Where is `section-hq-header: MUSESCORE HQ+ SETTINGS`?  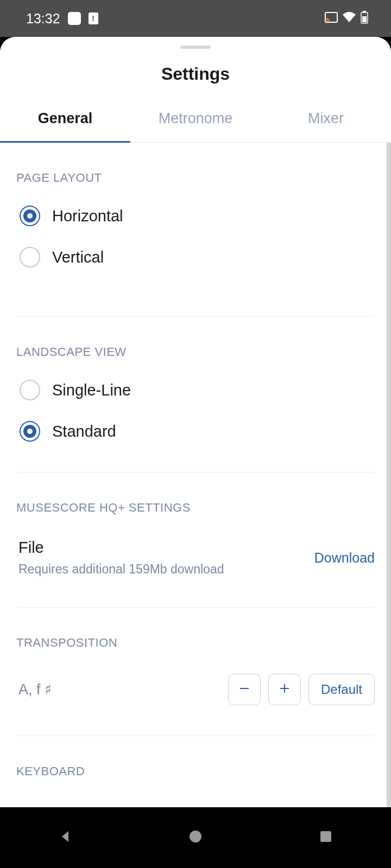
section-hq-header: MUSESCORE HQ+ SETTINGS is located at coordinates (195, 508).